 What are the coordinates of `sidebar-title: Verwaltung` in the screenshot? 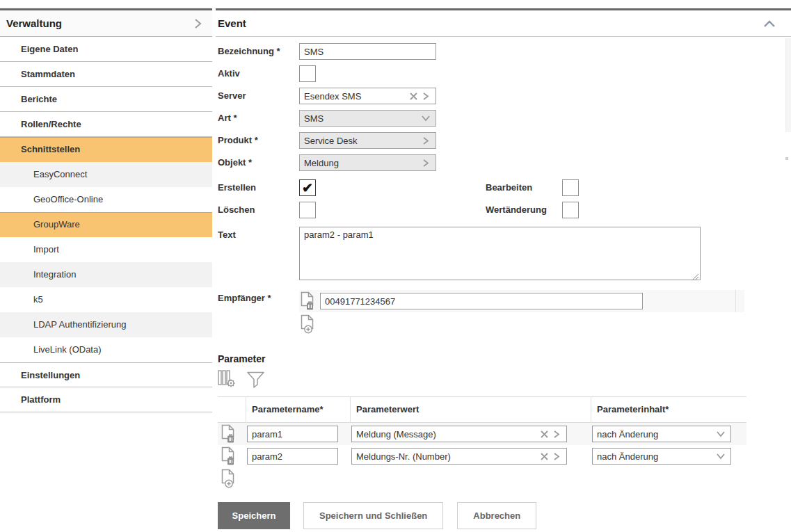 It's located at (34, 24).